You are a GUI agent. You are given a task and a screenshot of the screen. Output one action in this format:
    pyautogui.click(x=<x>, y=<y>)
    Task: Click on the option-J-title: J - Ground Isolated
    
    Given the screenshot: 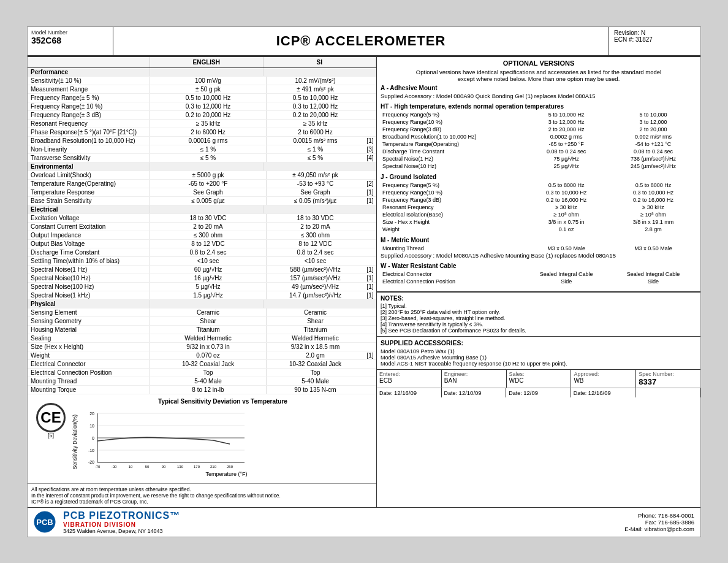 What is the action you would take?
    pyautogui.click(x=539, y=177)
    